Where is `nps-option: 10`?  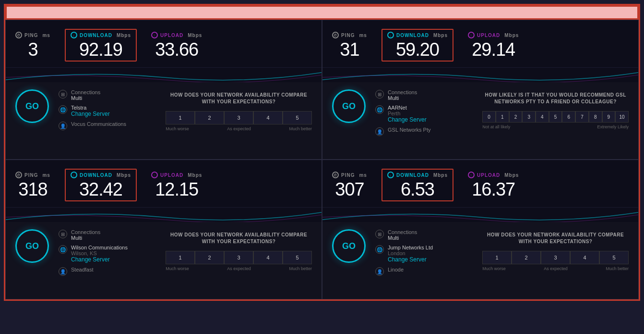
nps-option: 10 is located at coordinates (622, 117).